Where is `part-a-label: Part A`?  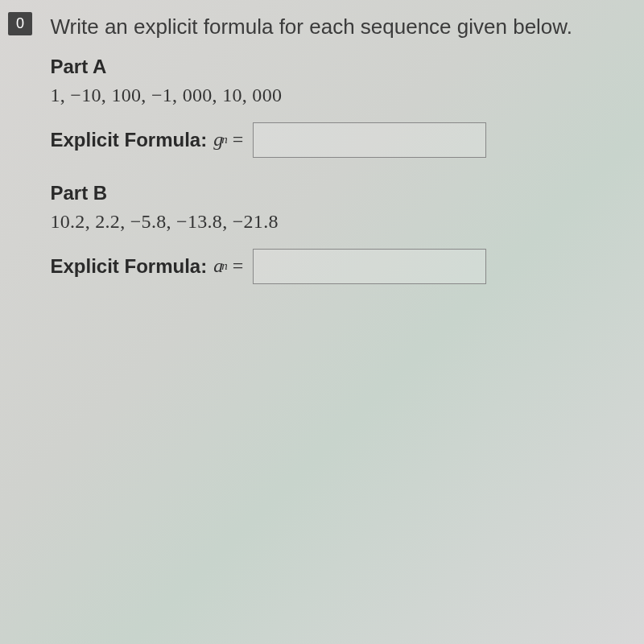
part-a-label: Part A is located at coordinates (332, 67).